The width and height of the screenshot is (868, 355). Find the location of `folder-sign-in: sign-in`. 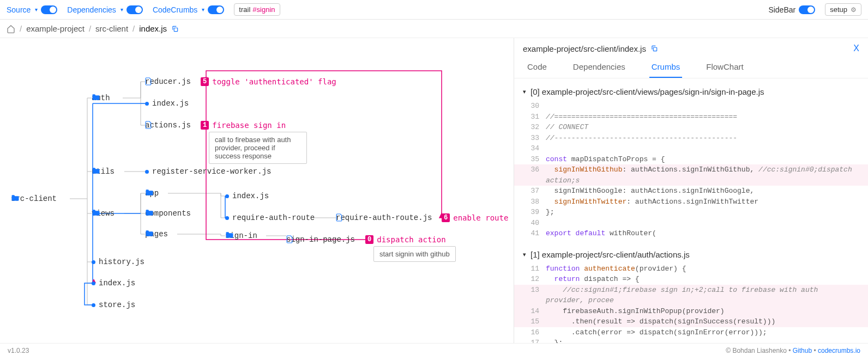

folder-sign-in: sign-in is located at coordinates (241, 236).